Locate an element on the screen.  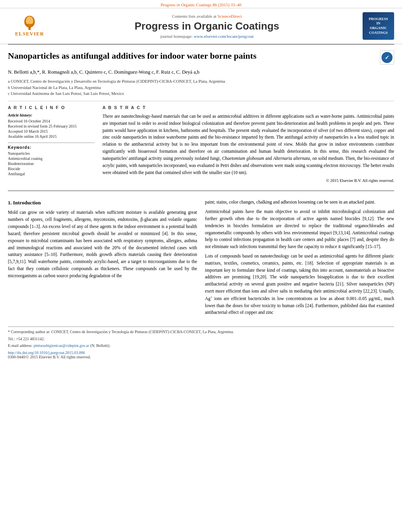
right-para3: Lots of compounds based on nanotechnolog… is located at coordinates (300, 284).